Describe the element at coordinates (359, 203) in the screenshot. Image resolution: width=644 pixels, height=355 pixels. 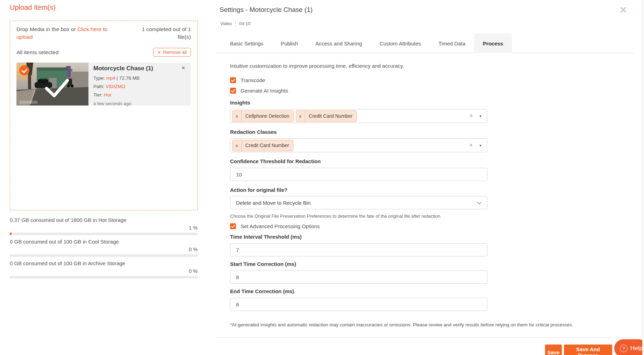
I see `action-for-original-file-select: Delete and Move to Recycle Bin` at that location.